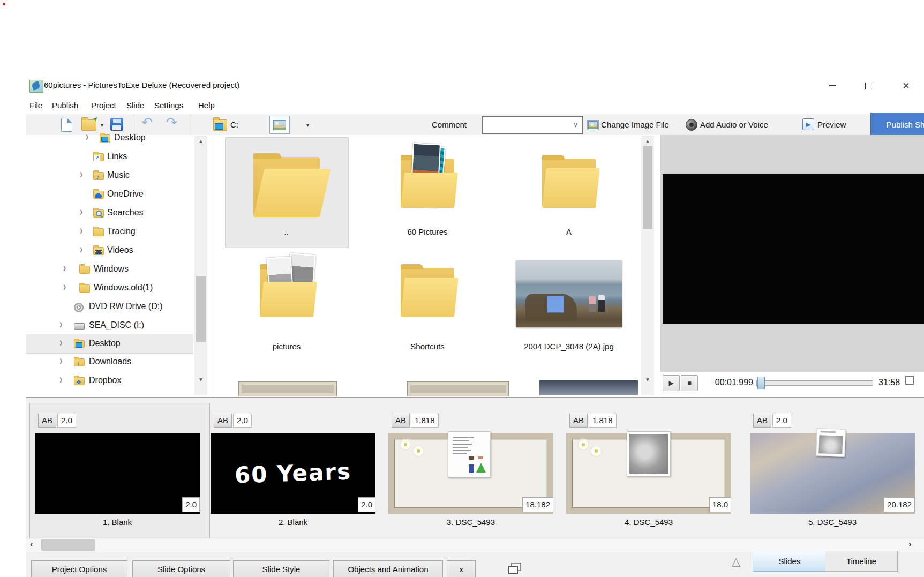  What do you see at coordinates (109, 288) in the screenshot?
I see `tree-item-windows-old: › Windows.old(1)` at bounding box center [109, 288].